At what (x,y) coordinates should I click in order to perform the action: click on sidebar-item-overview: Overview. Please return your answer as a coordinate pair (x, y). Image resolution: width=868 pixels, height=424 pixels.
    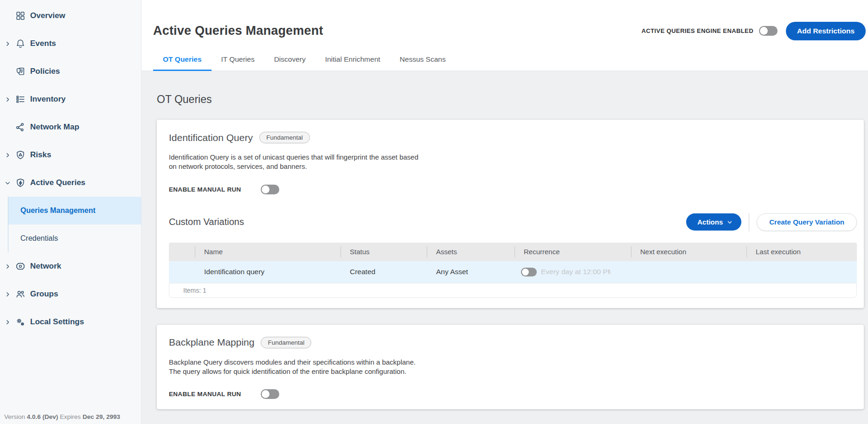
    Looking at the image, I should click on (71, 16).